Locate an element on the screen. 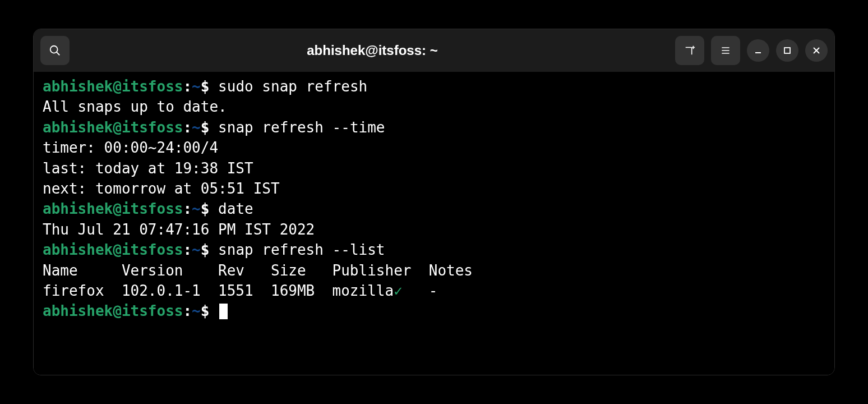 The height and width of the screenshot is (404, 868). row-suffix: - is located at coordinates (421, 291).